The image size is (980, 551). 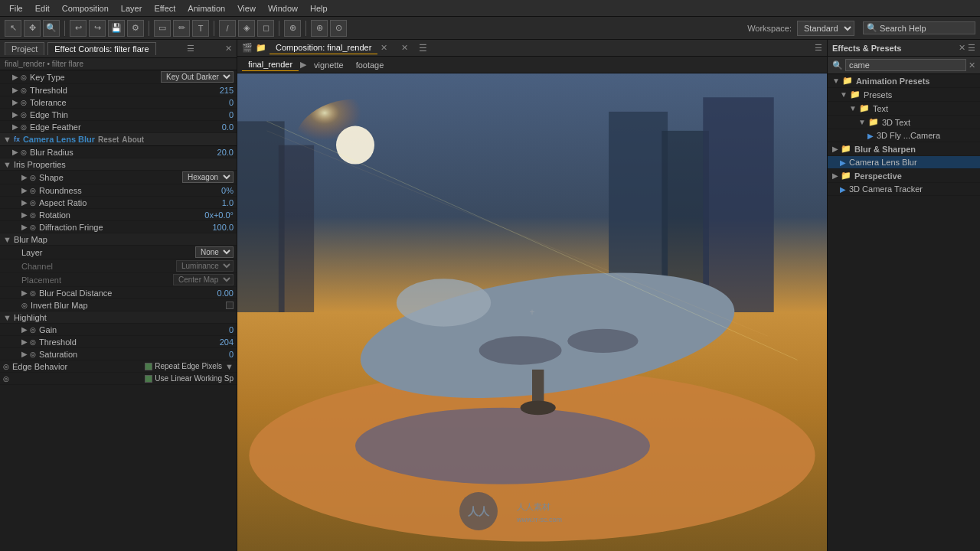 What do you see at coordinates (223, 227) in the screenshot?
I see `ec-diff-value: 100.0` at bounding box center [223, 227].